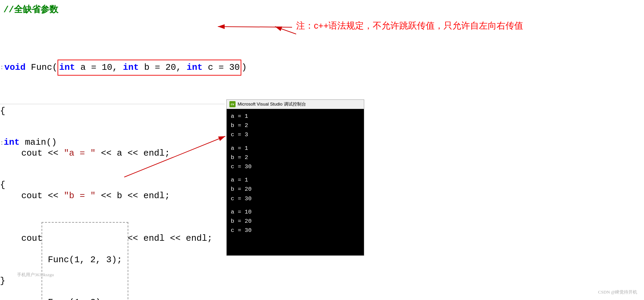  I want to click on main-line1: :int main(), so click(64, 143).